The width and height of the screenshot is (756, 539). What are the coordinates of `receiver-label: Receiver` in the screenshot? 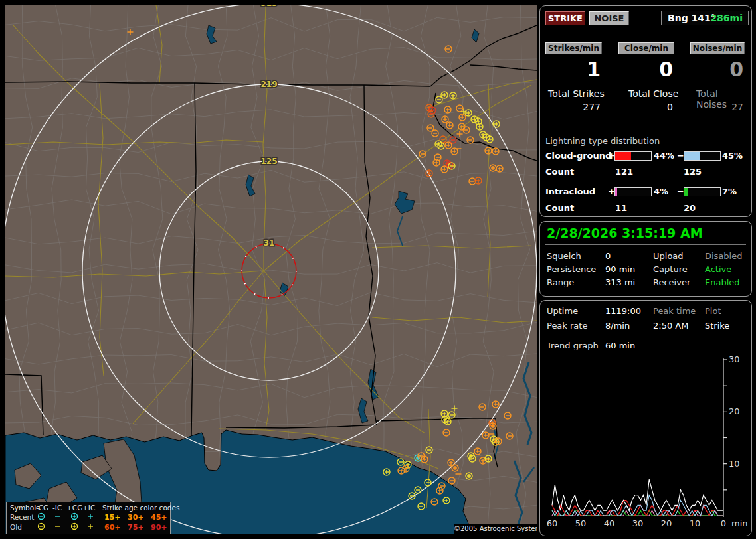 It's located at (672, 283).